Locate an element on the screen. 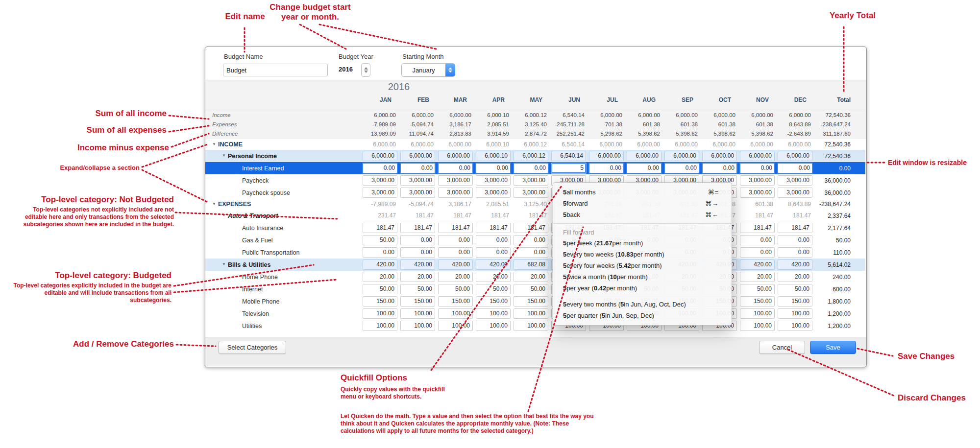 Image resolution: width=980 pixels, height=448 pixels. select-categories-button: Select Categories is located at coordinates (252, 348).